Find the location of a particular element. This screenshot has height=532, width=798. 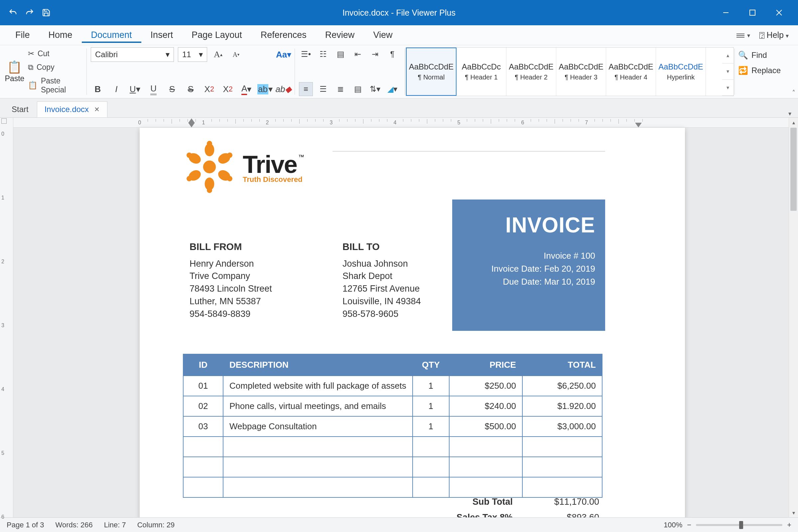

close-button is located at coordinates (779, 13).